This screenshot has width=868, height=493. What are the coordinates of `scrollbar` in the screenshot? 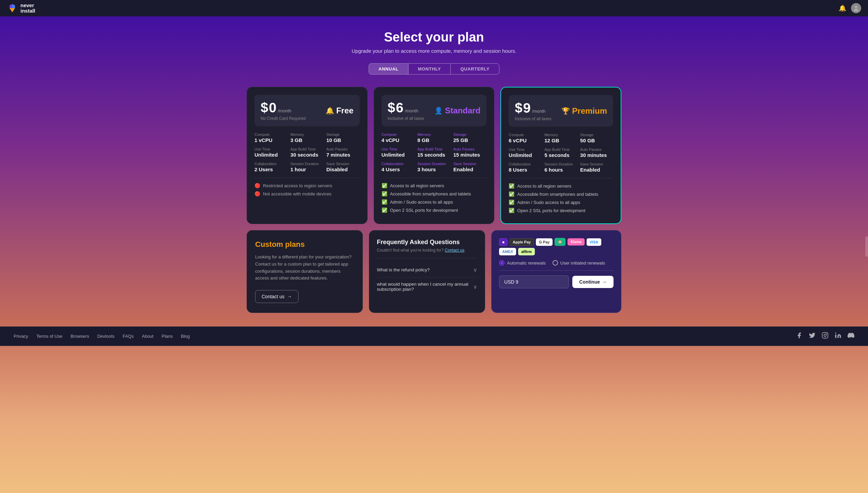 It's located at (867, 246).